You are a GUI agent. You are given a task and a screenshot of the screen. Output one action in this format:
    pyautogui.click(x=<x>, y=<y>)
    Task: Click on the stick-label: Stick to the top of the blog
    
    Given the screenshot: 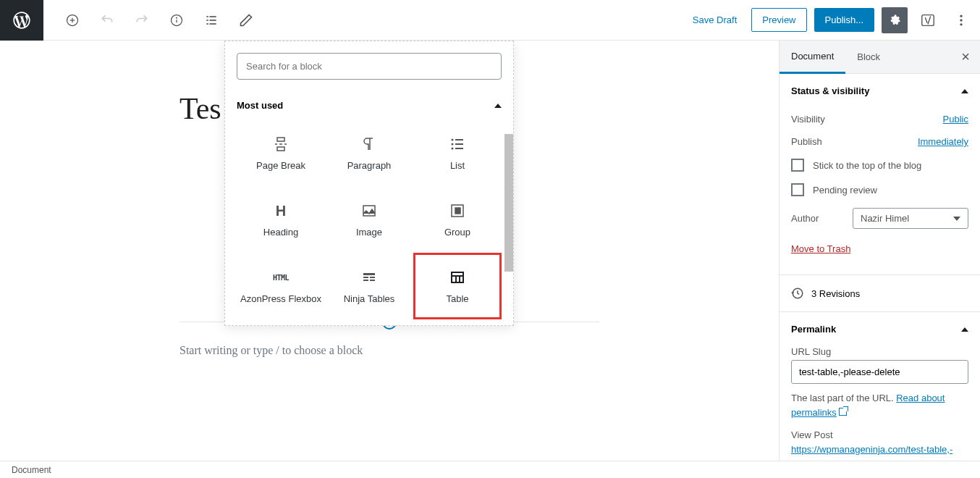 What is the action you would take?
    pyautogui.click(x=867, y=165)
    